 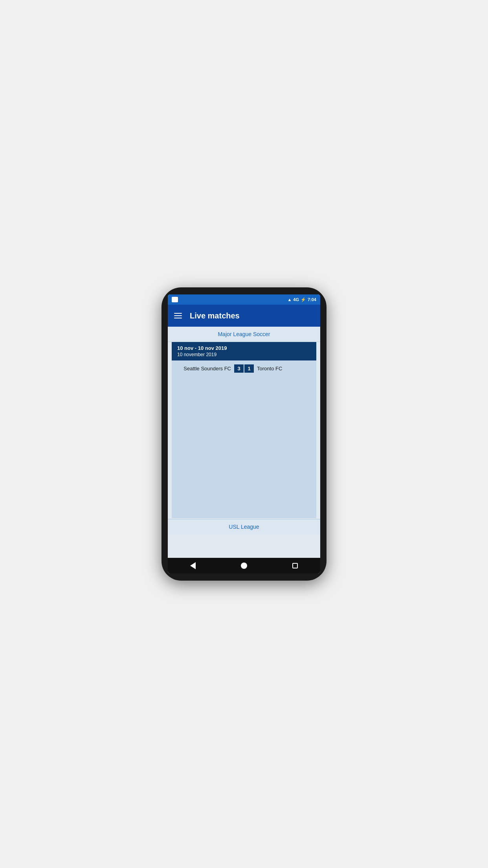 What do you see at coordinates (312, 300) in the screenshot?
I see `time-label: 7:04` at bounding box center [312, 300].